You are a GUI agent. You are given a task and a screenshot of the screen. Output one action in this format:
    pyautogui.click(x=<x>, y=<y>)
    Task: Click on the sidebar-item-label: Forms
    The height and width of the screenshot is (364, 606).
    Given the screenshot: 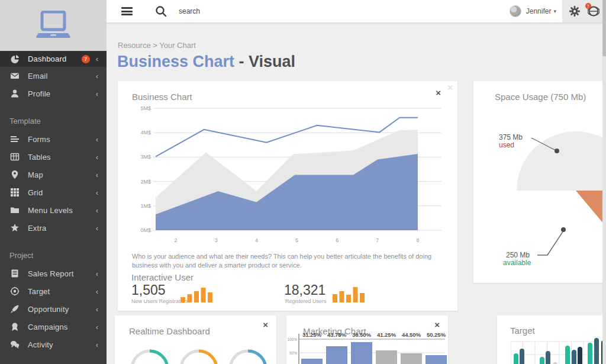 What is the action you would take?
    pyautogui.click(x=62, y=140)
    